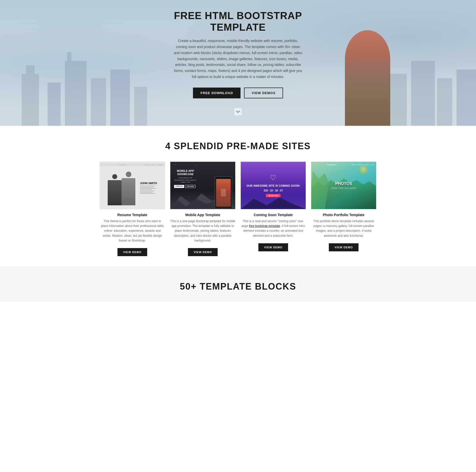 The width and height of the screenshot is (476, 472). I want to click on thumb-resume-bg: CONTACT ABOUT SKILLS WORK, so click(132, 185).